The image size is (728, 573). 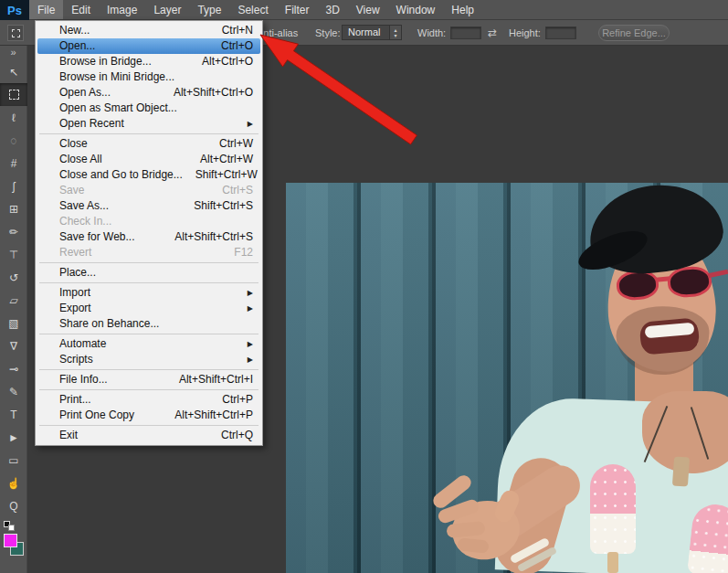 I want to click on clone-stamp-icon: ⊤, so click(x=14, y=255).